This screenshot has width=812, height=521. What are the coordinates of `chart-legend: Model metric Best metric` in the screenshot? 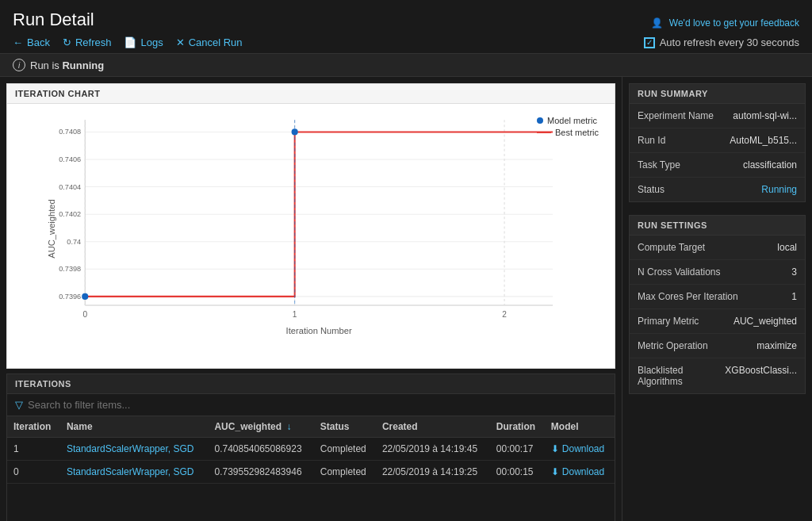 It's located at (568, 128).